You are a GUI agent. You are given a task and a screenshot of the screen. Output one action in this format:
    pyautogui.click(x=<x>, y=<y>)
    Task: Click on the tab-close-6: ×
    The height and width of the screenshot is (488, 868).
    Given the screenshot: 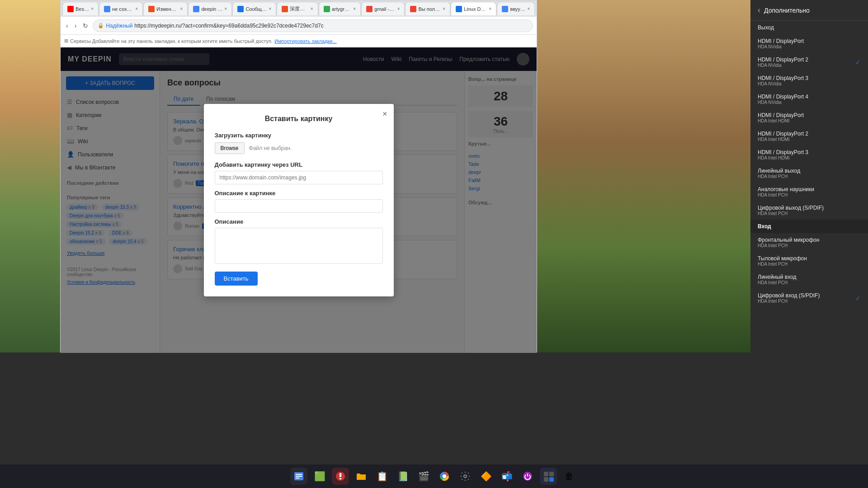 What is the action you would take?
    pyautogui.click(x=312, y=9)
    